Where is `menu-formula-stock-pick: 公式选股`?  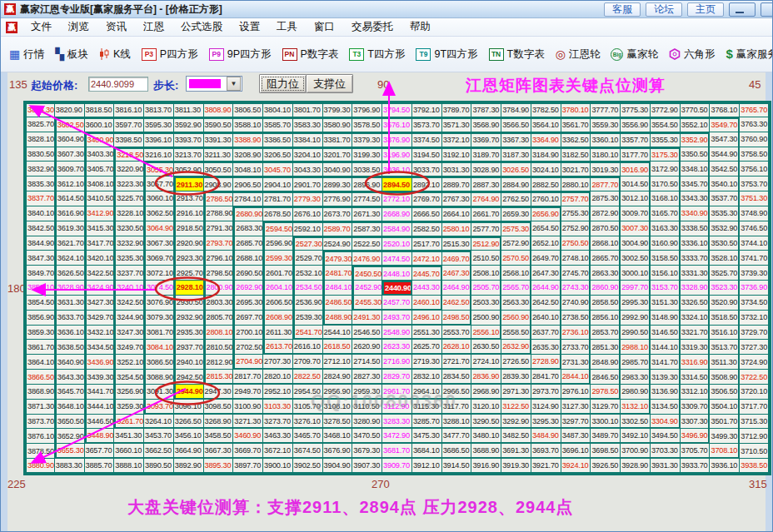
menu-formula-stock-pick: 公式选股 is located at coordinates (202, 27).